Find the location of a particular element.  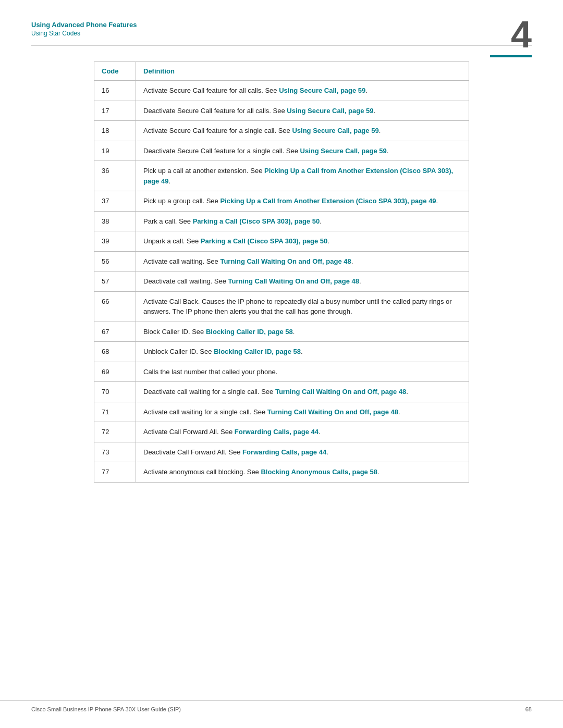

cell-definition: Activate Call Forward All. See Forwardin… is located at coordinates (302, 433).